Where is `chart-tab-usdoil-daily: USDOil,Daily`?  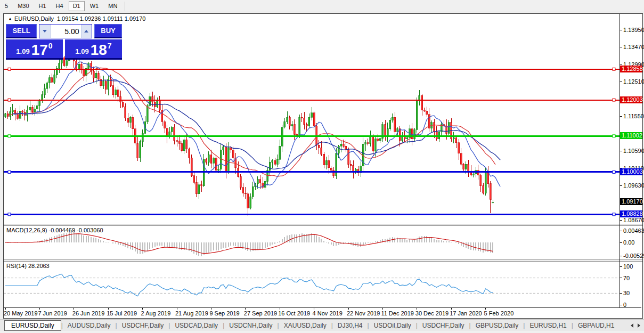
chart-tab-usdoil-daily: USDOil,Daily is located at coordinates (393, 326).